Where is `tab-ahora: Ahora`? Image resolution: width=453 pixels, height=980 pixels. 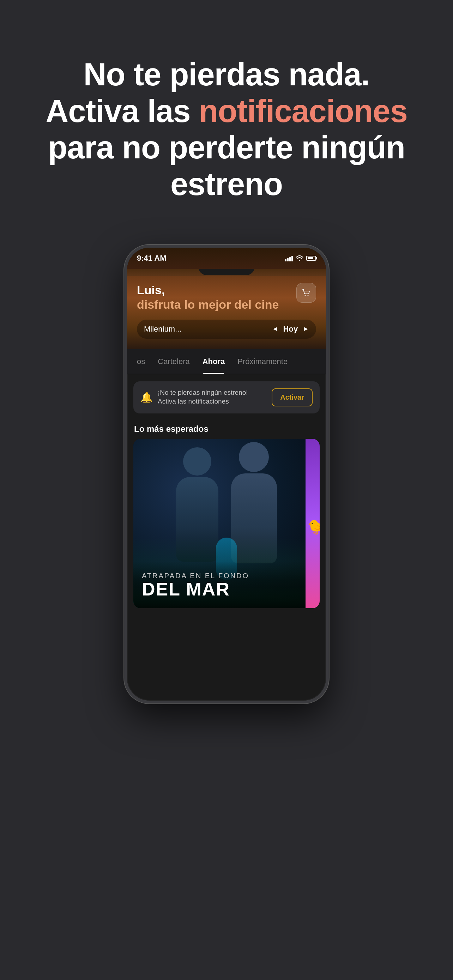
tab-ahora: Ahora is located at coordinates (214, 361).